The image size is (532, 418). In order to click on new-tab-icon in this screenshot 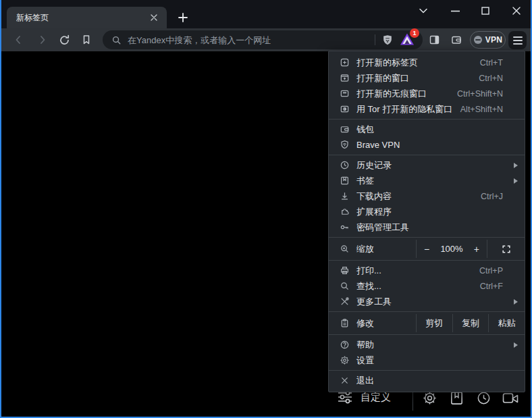, I will do `click(344, 63)`.